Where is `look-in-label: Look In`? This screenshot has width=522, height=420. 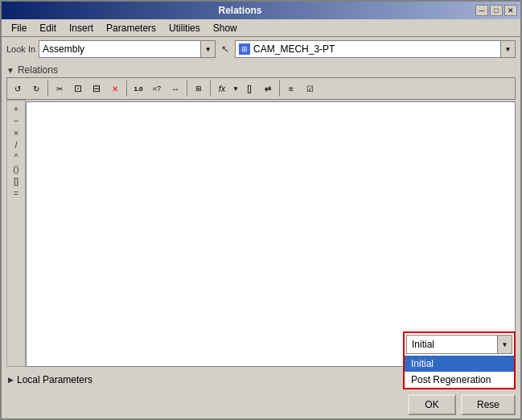 look-in-label: Look In is located at coordinates (21, 49).